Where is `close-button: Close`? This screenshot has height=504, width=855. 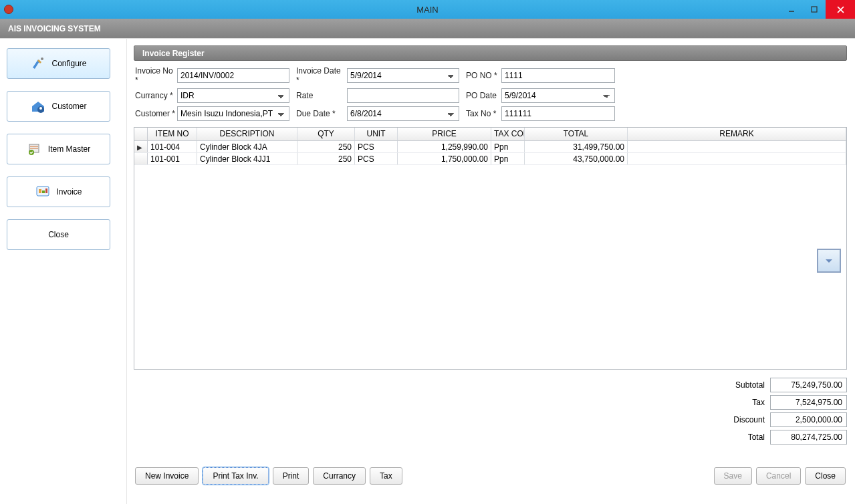 close-button: Close is located at coordinates (825, 476).